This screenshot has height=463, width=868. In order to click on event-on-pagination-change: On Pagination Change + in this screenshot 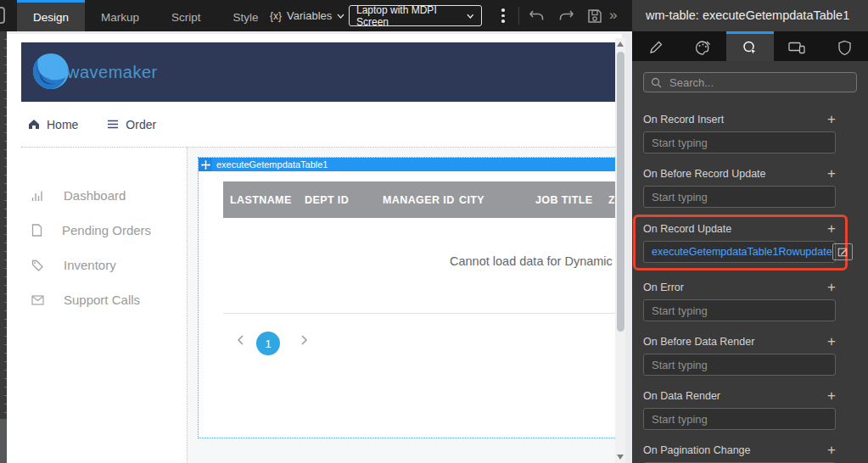, I will do `click(740, 453)`.